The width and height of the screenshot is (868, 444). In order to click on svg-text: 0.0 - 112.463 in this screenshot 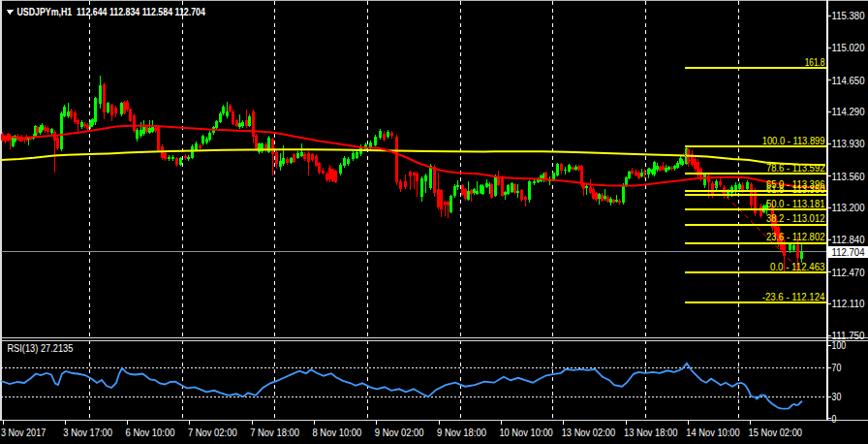, I will do `click(798, 268)`.